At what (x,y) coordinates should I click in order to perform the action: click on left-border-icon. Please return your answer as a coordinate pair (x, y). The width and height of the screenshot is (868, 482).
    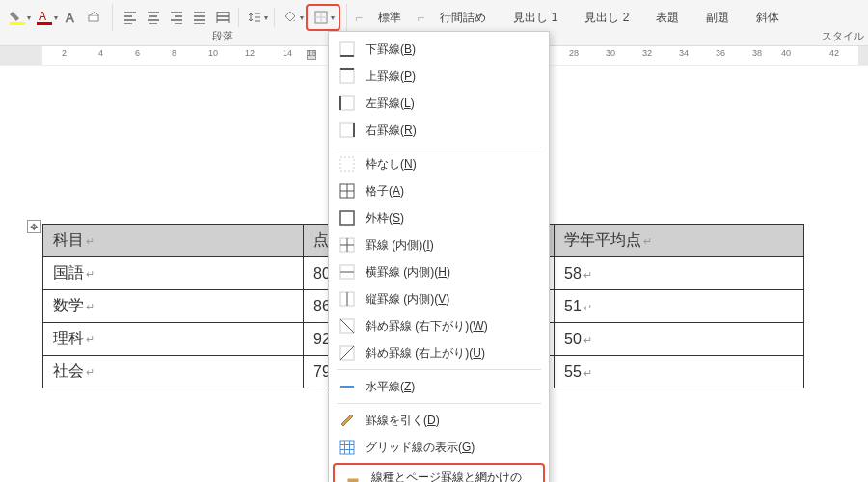
    Looking at the image, I should click on (347, 103).